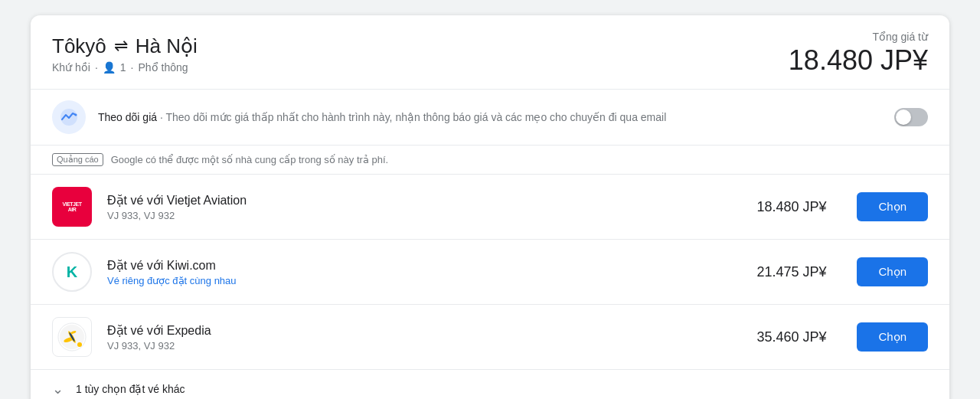 The width and height of the screenshot is (980, 399). Describe the element at coordinates (250, 159) in the screenshot. I see `ad-text: Google có thể được một số nhà cung cấp t…` at that location.